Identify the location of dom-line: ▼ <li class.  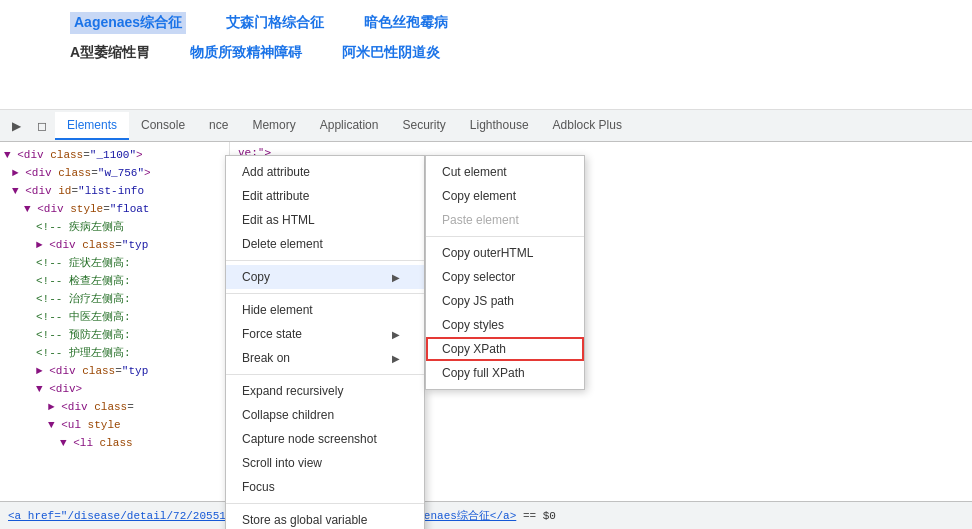
(114, 443).